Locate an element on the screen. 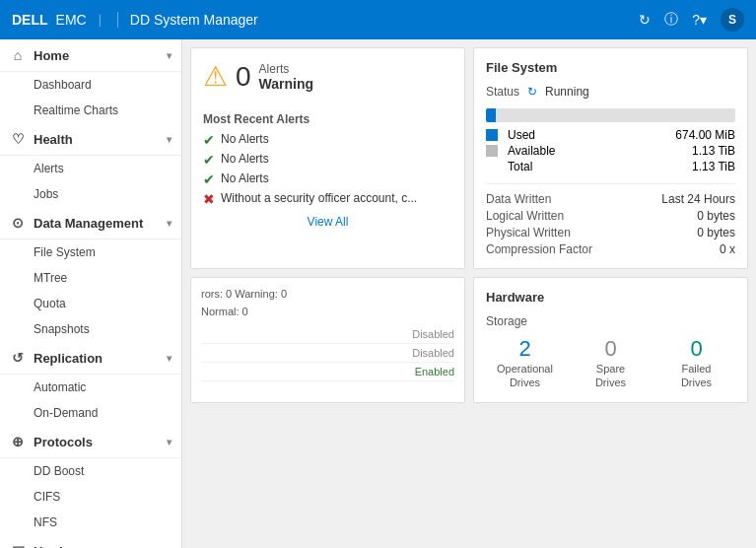 This screenshot has height=548, width=756. replication-icon: ↺ is located at coordinates (18, 358).